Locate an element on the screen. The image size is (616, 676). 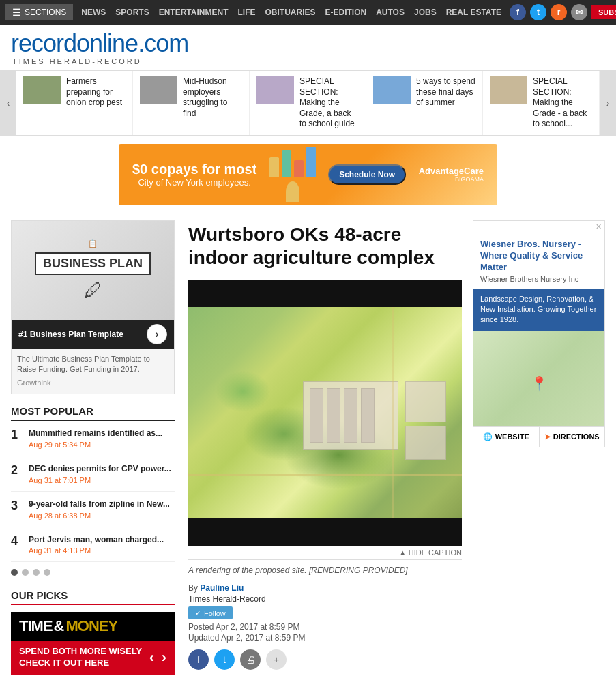
popular-item-1: 2 DEC denies permits for CPV power... Au… is located at coordinates (93, 477).